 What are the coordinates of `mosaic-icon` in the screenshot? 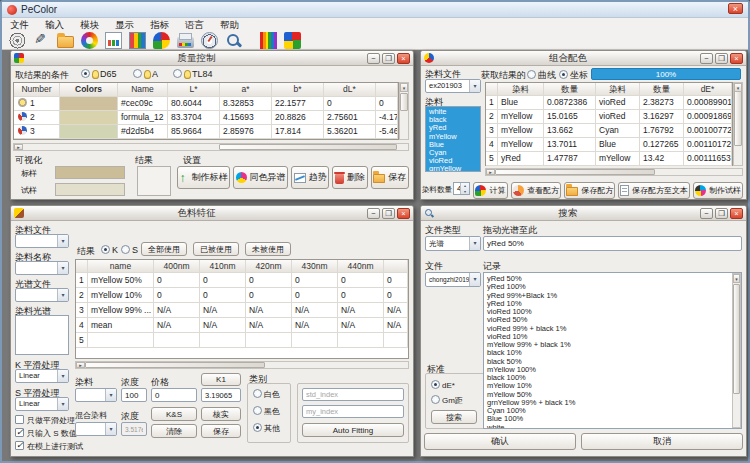 It's located at (292, 40).